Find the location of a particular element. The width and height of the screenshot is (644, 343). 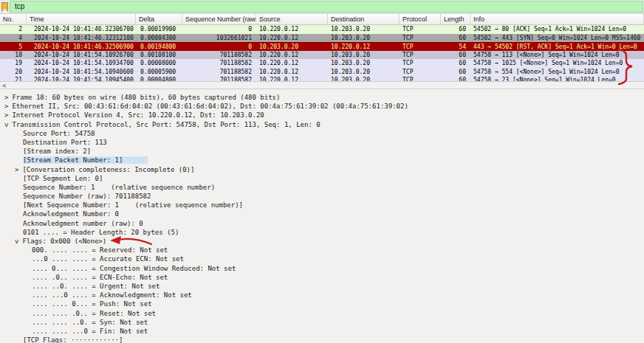

detail-line: .... ...0 .... = Acknowledgment: Not set is located at coordinates (322, 295).